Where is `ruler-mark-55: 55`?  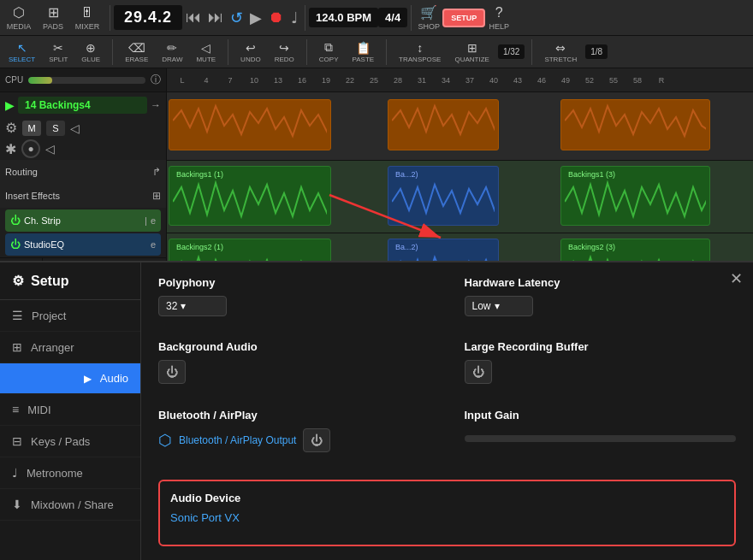 ruler-mark-55: 55 is located at coordinates (614, 80).